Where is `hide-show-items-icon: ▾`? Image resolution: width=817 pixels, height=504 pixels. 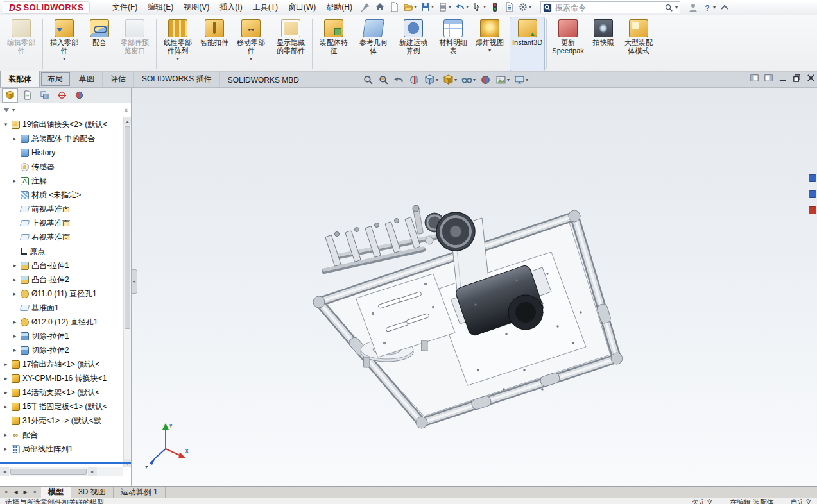 hide-show-items-icon: ▾ is located at coordinates (469, 80).